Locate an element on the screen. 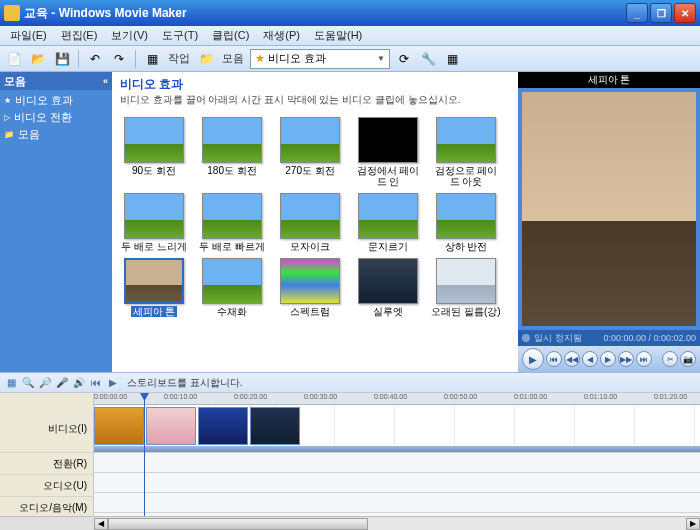 The height and width of the screenshot is (530, 700). save-icon: 💾 is located at coordinates (62, 59).